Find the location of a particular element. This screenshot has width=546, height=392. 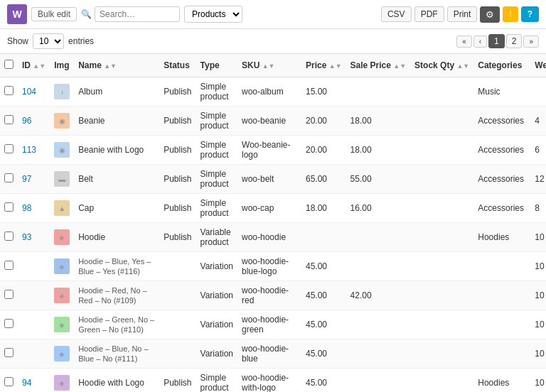

product-id-link: 94 is located at coordinates (27, 383).